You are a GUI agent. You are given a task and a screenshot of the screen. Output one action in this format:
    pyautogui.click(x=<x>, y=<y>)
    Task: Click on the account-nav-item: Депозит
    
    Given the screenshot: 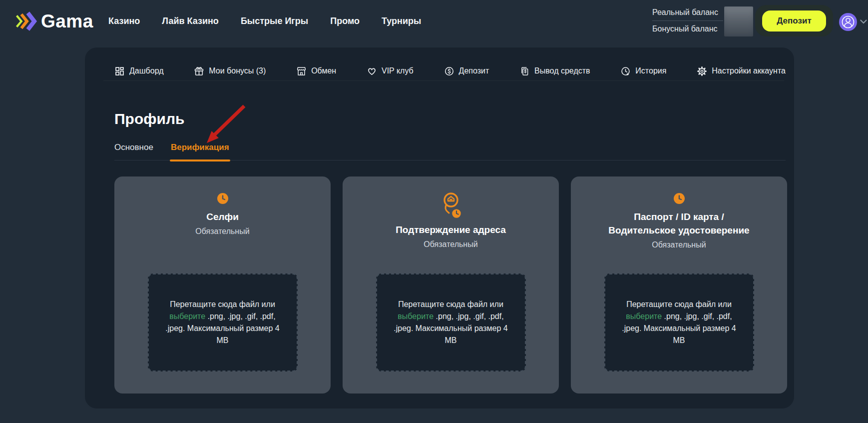 What is the action you would take?
    pyautogui.click(x=466, y=71)
    